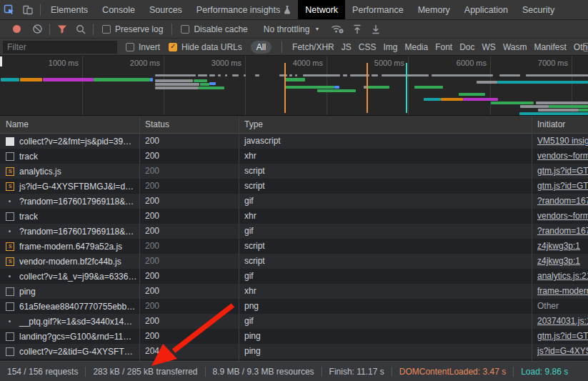 The width and height of the screenshot is (588, 381). What do you see at coordinates (17, 124) in the screenshot?
I see `column-header-name: Name` at bounding box center [17, 124].